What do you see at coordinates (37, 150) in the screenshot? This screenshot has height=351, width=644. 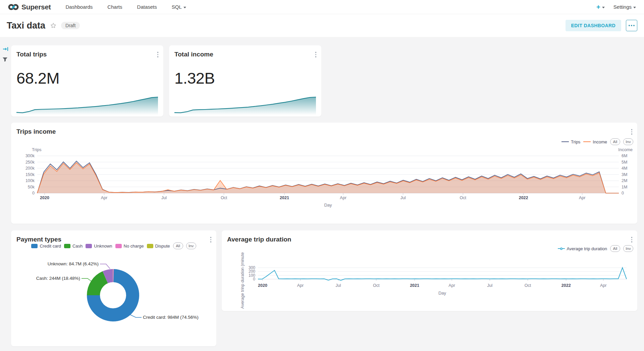 I see `svg-text: Trips` at bounding box center [37, 150].